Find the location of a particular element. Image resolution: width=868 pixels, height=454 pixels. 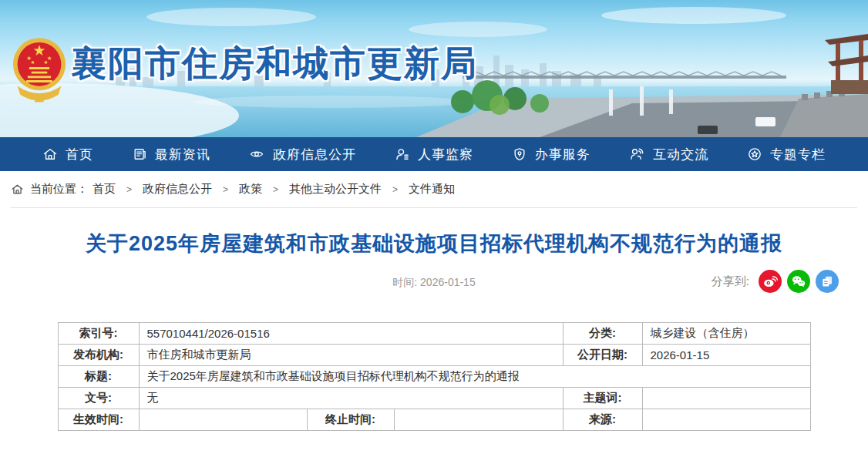

person-icon is located at coordinates (402, 154).